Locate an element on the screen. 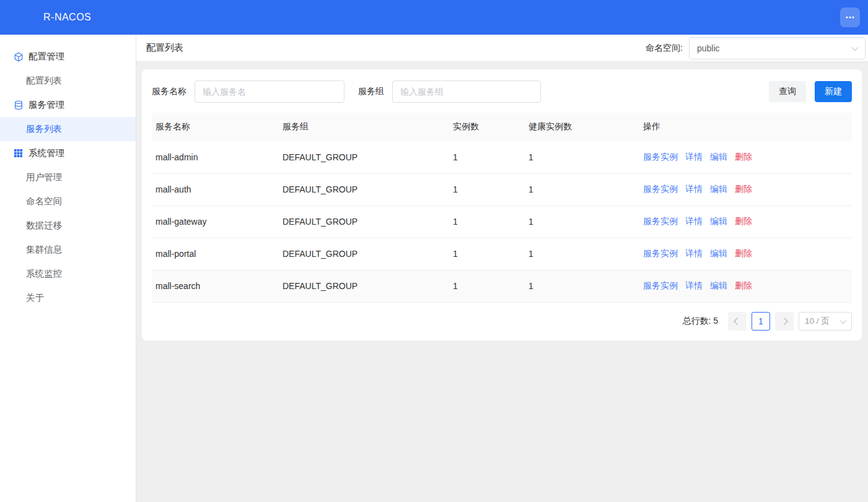 Image resolution: width=868 pixels, height=502 pixels. namespace-group: 命名空间: public is located at coordinates (756, 48).